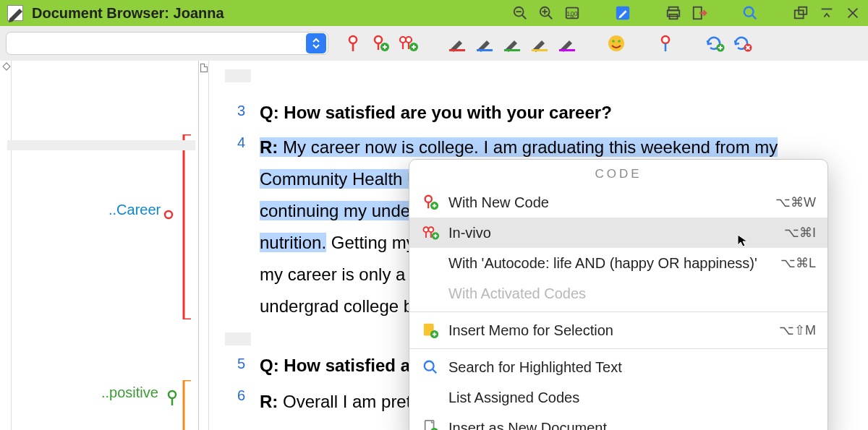  What do you see at coordinates (699, 13) in the screenshot?
I see `export-icon` at bounding box center [699, 13].